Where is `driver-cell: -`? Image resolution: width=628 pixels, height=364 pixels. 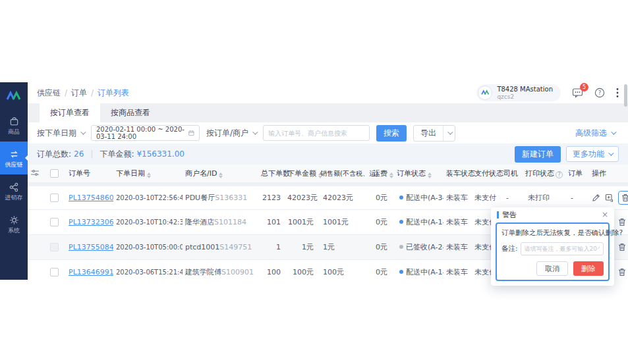 driver-cell: - is located at coordinates (511, 197).